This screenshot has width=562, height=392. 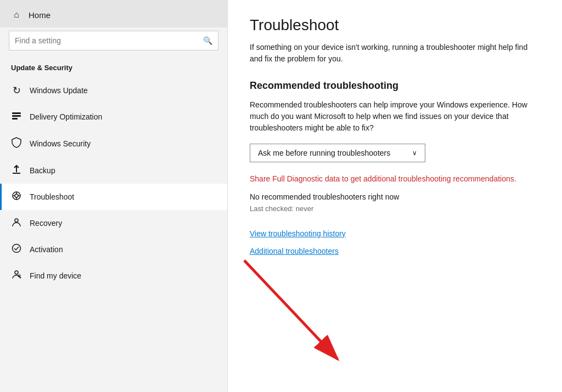 I want to click on chevron-down-icon: ∨, so click(x=415, y=153).